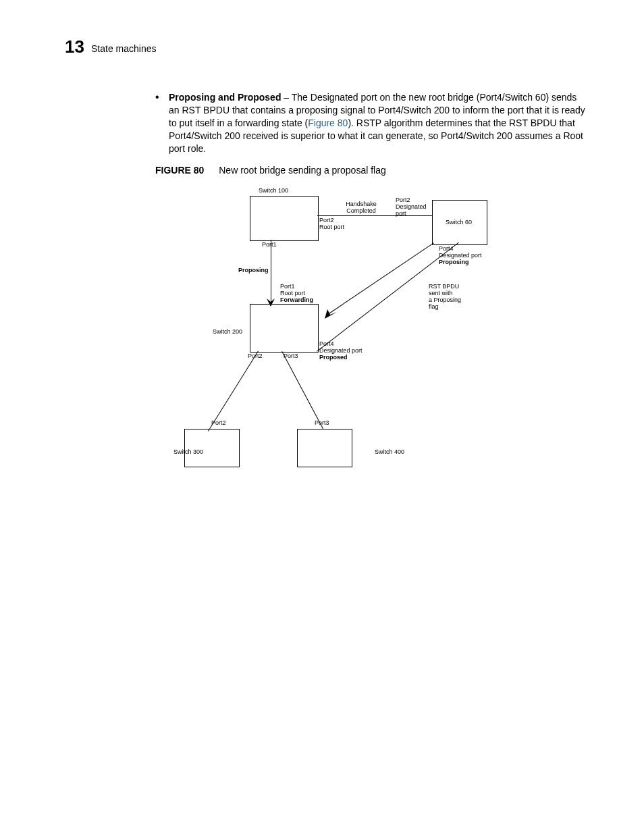 The height and width of the screenshot is (834, 644). Describe the element at coordinates (225, 97) in the screenshot. I see `term: Proposing and Proposed` at that location.